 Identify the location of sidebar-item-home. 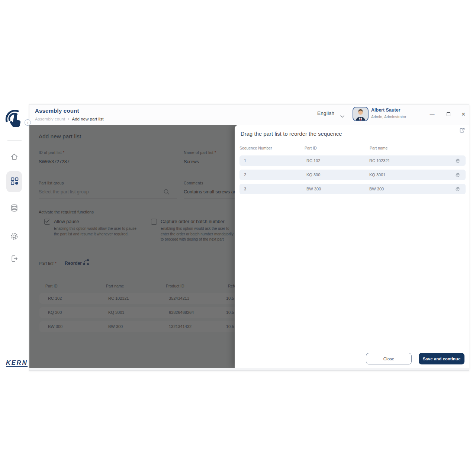
(14, 157).